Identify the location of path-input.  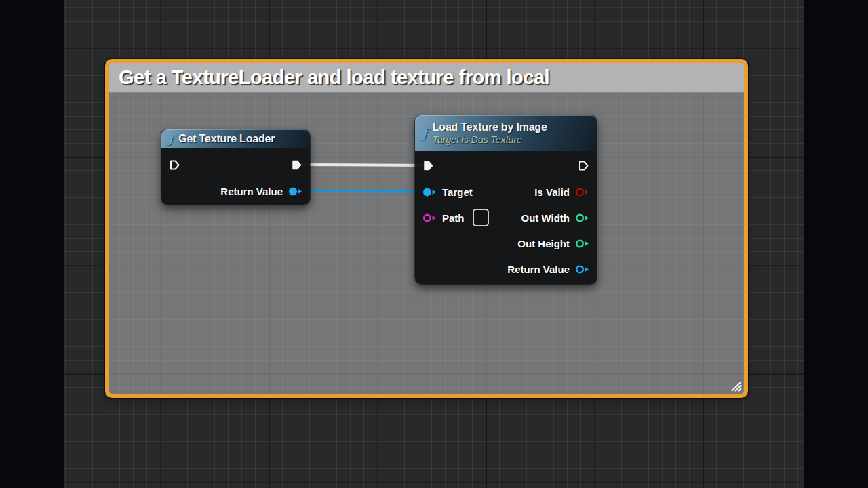
(481, 218).